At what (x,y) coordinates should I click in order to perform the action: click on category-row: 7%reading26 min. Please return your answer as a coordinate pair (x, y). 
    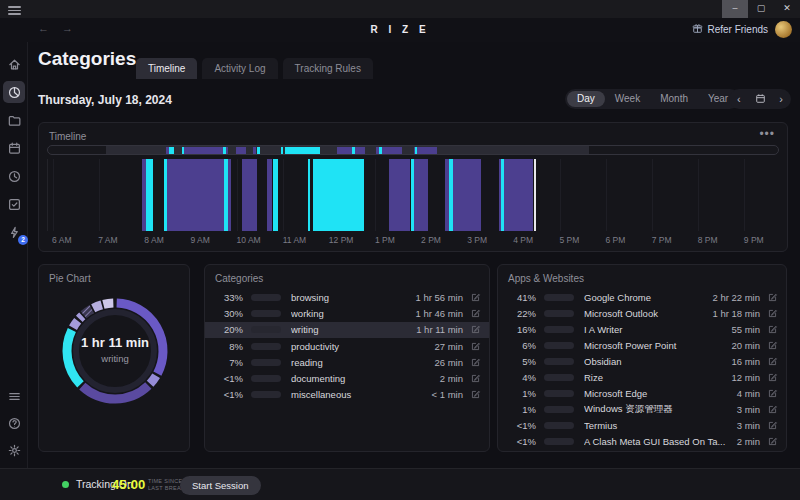
    Looking at the image, I should click on (347, 362).